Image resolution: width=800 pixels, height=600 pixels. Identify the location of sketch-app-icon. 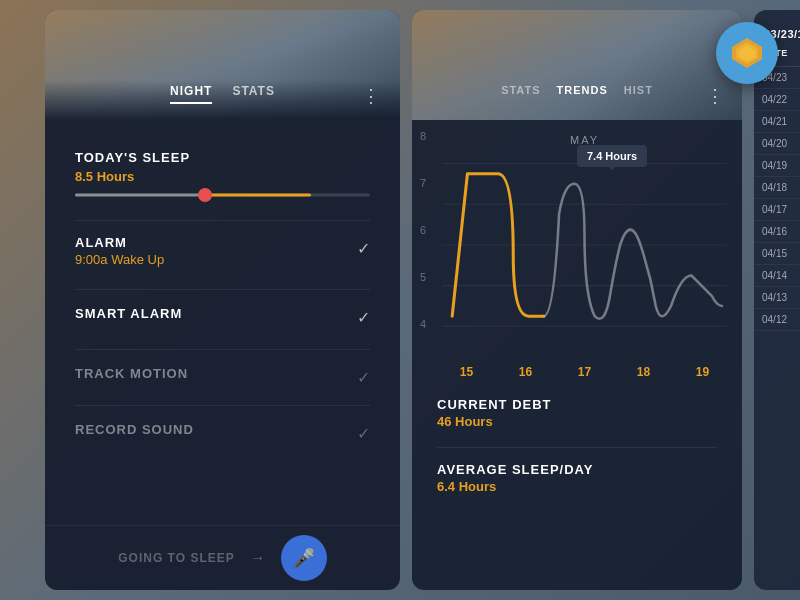
(747, 53).